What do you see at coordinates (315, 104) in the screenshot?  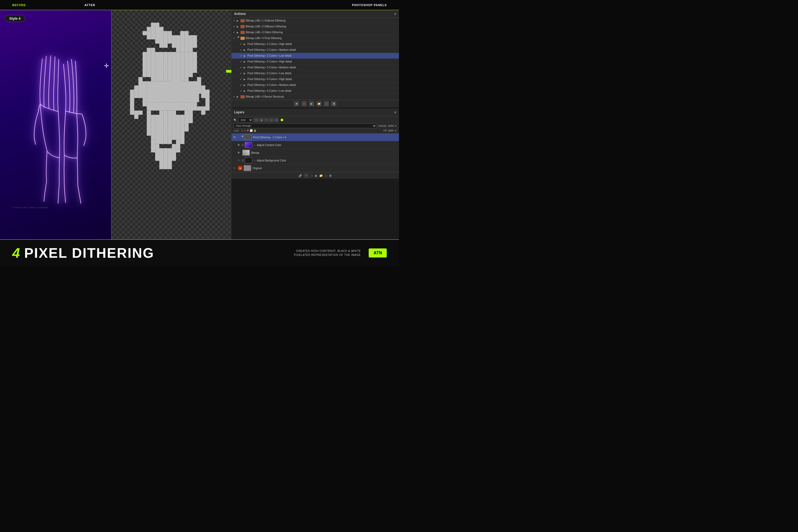 I see `actions-toolbar: ■ ● ▶ 📁 □ 🗑` at bounding box center [315, 104].